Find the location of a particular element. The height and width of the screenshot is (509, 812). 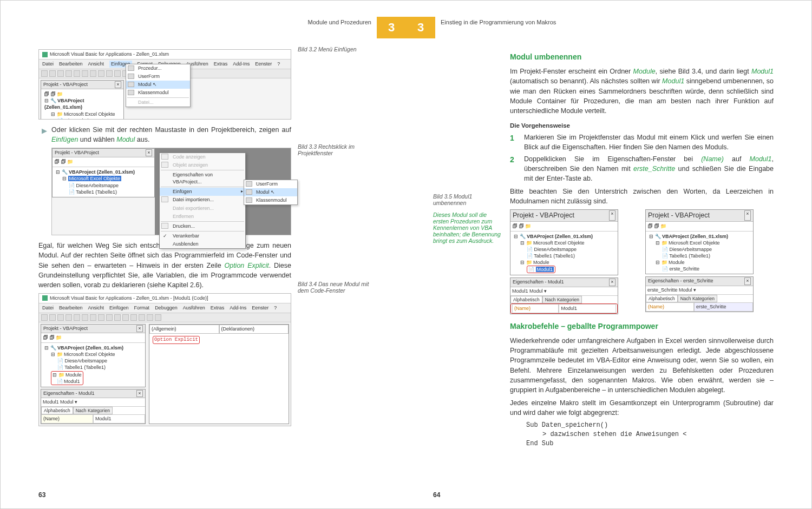

screenshot-3-2: Microsoft Visual Basic for Applications … is located at coordinates (165, 84).